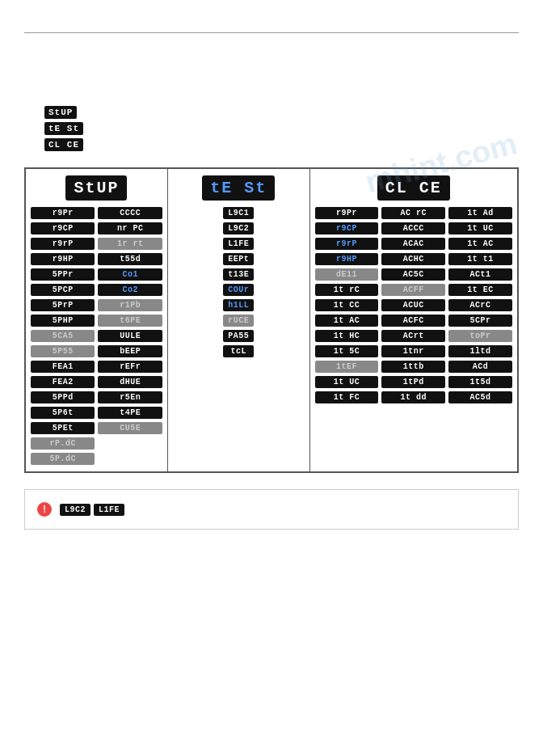 The width and height of the screenshot is (543, 756). Describe the element at coordinates (480, 351) in the screenshot. I see `list-item: 1ltd` at that location.